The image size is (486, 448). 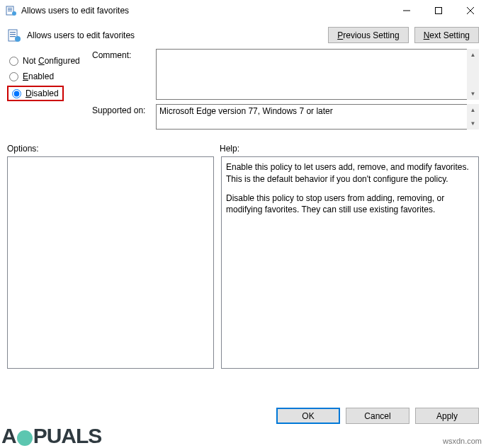 I want to click on watermark-url: wsxdn.com, so click(x=462, y=441).